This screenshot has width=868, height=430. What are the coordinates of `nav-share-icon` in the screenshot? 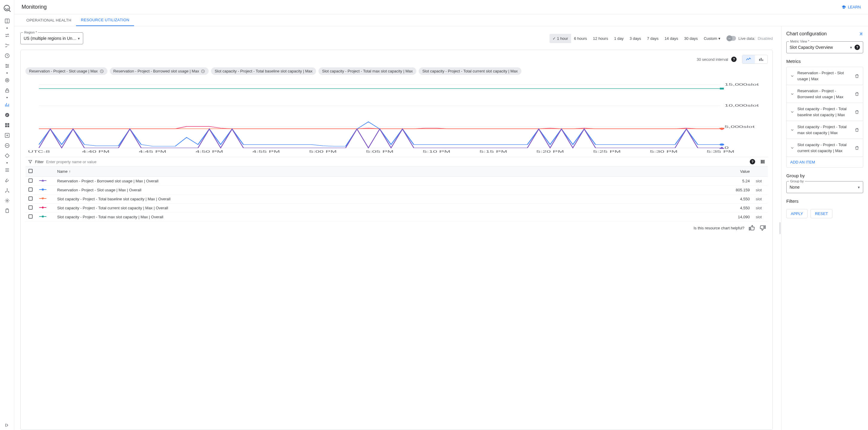 It's located at (7, 190).